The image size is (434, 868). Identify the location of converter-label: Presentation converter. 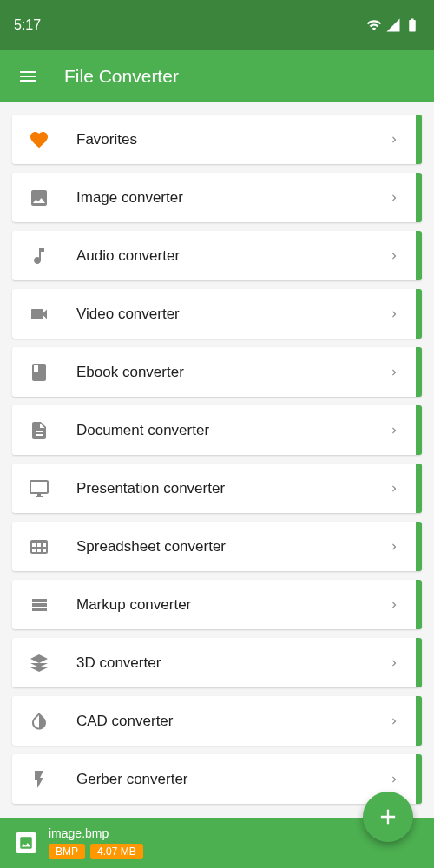
(233, 489).